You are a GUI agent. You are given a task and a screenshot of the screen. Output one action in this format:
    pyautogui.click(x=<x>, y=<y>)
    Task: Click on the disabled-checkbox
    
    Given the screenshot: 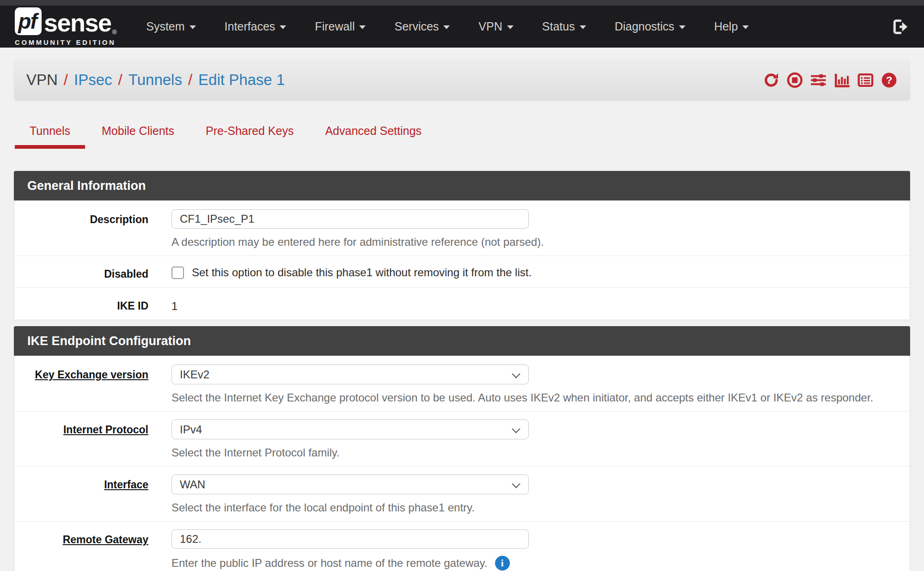 What is the action you would take?
    pyautogui.click(x=177, y=273)
    